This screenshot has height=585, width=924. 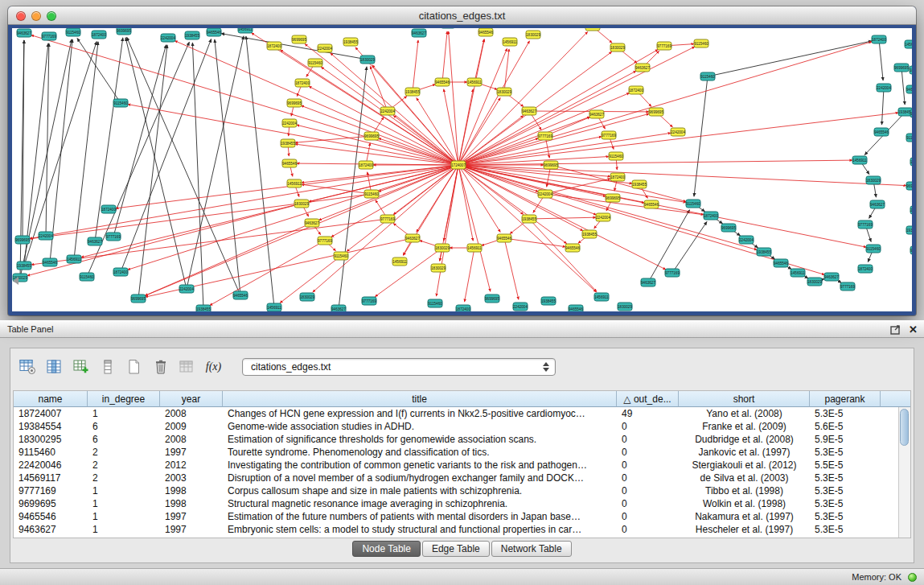 What do you see at coordinates (80, 367) in the screenshot?
I see `add-column-button` at bounding box center [80, 367].